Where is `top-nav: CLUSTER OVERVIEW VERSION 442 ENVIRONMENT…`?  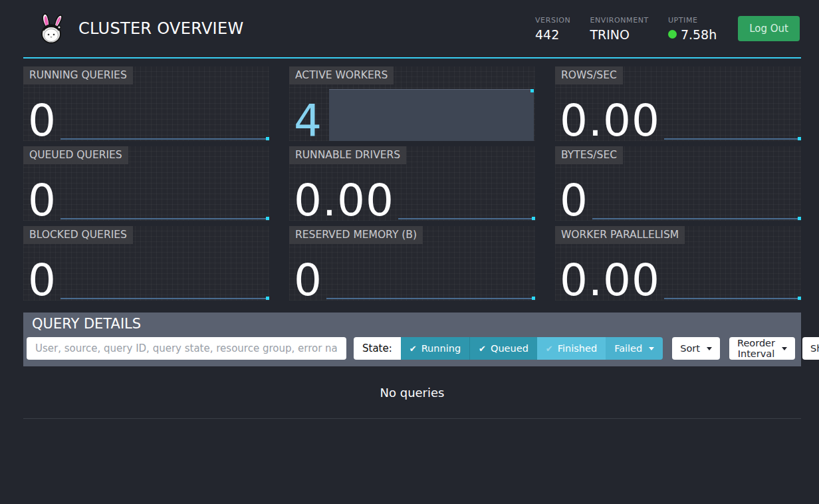 top-nav: CLUSTER OVERVIEW VERSION 442 ENVIRONMENT… is located at coordinates (412, 29).